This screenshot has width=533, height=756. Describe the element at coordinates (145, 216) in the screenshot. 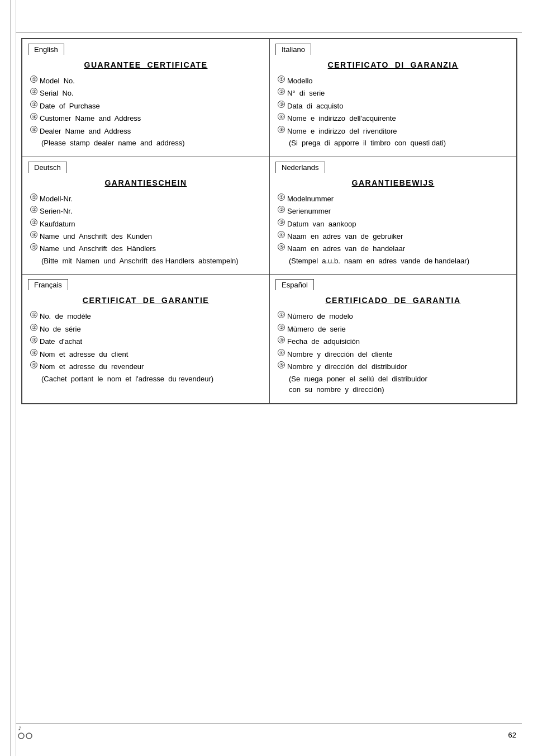

I see `section-deutsch: Deutsch GARANTIESCHEIN ①Modell-Nr. ②Seri…` at that location.